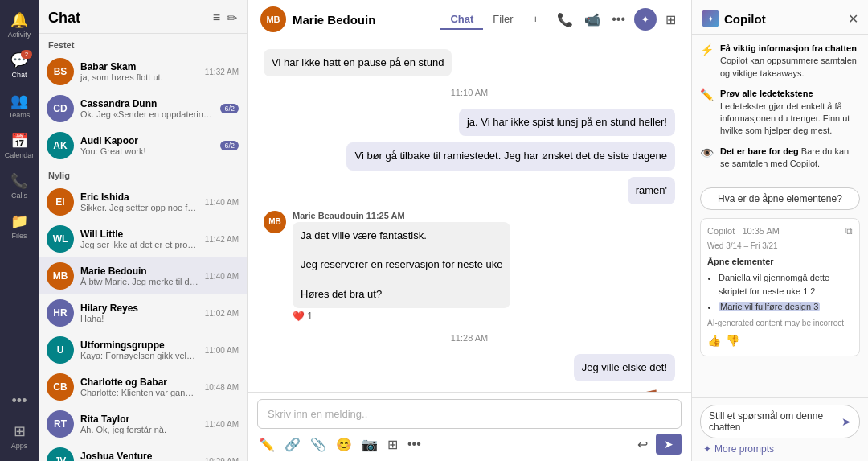 The width and height of the screenshot is (868, 461). I want to click on nav-calendar: 📅 Calendar, so click(19, 146).